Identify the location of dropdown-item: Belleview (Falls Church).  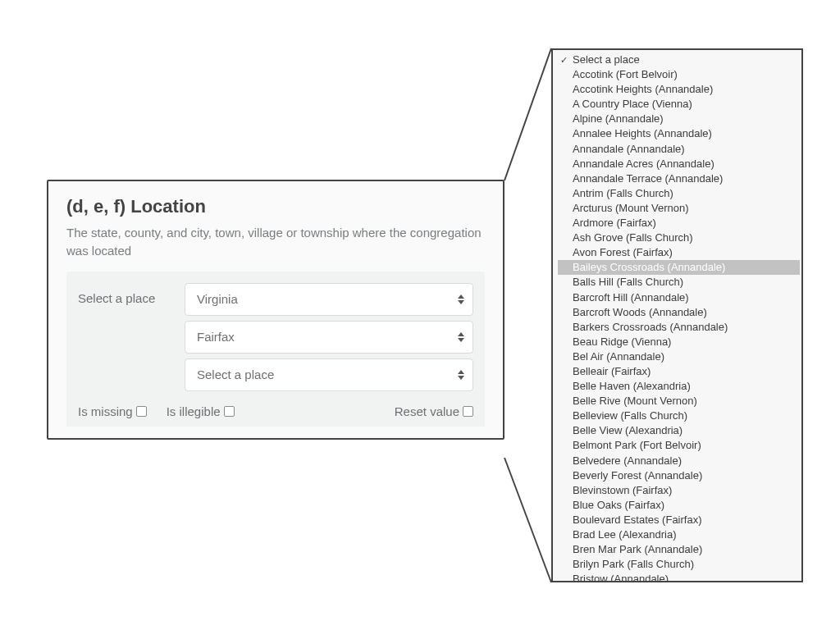
(679, 416).